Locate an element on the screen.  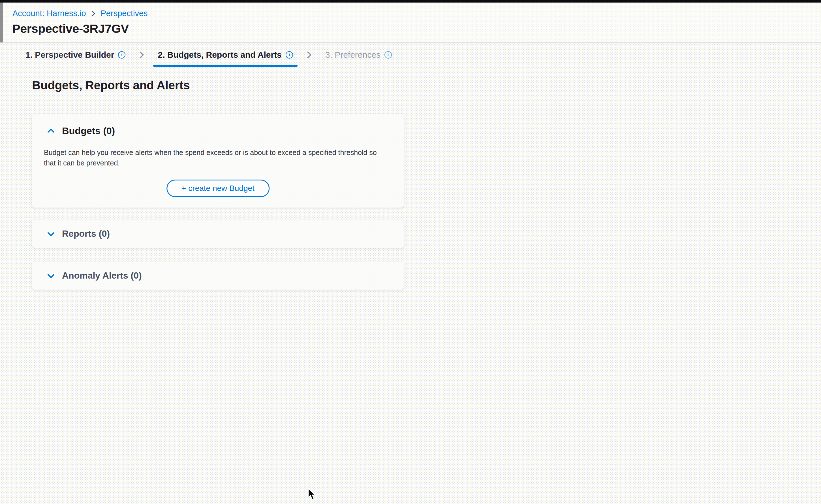
anomaly-alerts-card-title: Anomaly Alerts (0) is located at coordinates (102, 276).